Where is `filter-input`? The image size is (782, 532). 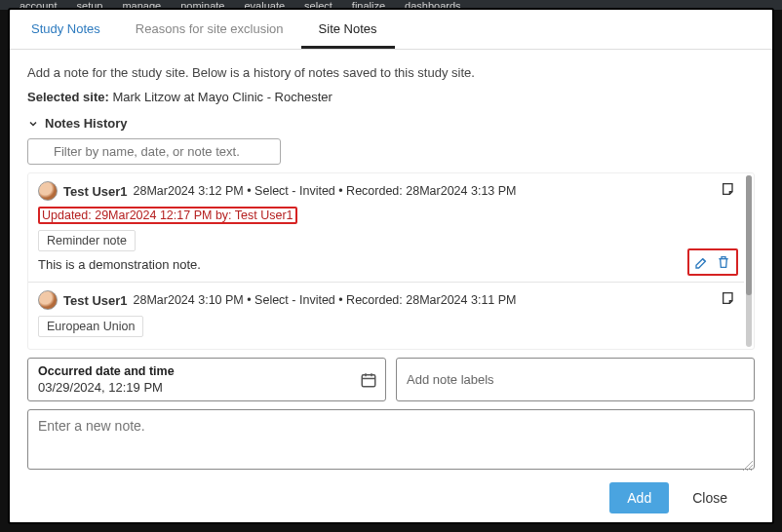
filter-input is located at coordinates (154, 152).